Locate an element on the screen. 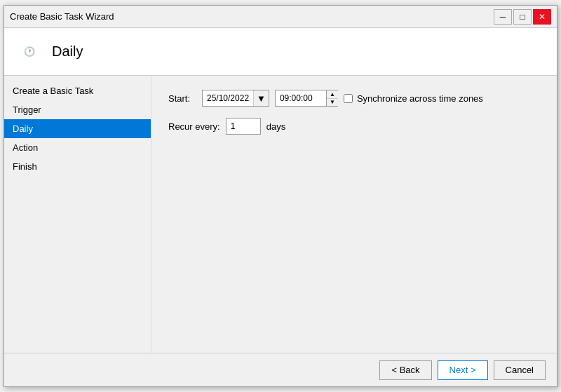 This screenshot has height=392, width=561. date-value: 25/10/2022 is located at coordinates (228, 98).